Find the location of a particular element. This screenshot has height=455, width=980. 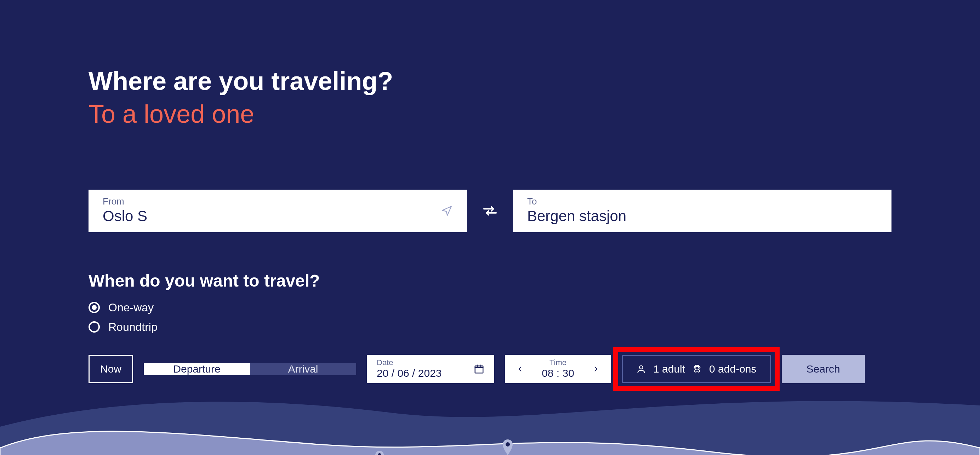

radio-oneway-label: One-way is located at coordinates (131, 308).